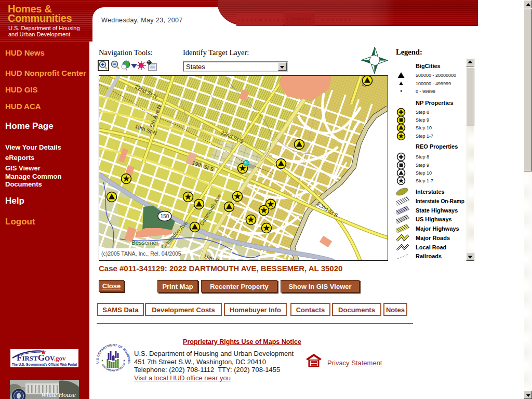  I want to click on svg-text: 150, so click(165, 216).